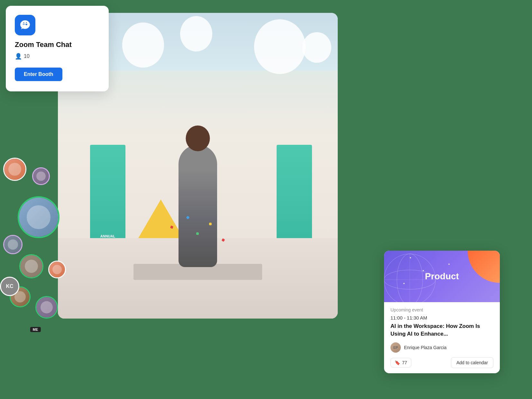 This screenshot has height=399, width=532. I want to click on avatar-3-image, so click(13, 245).